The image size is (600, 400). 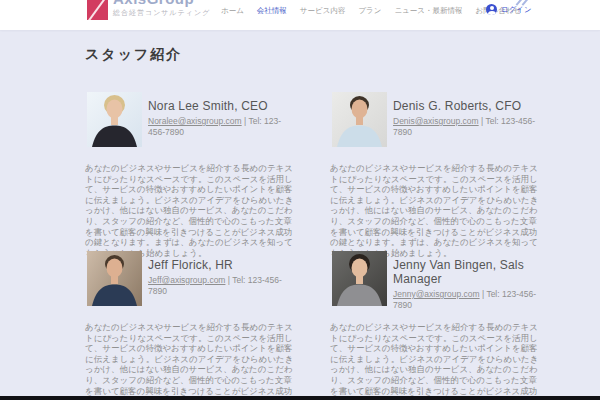 What do you see at coordinates (134, 55) in the screenshot?
I see `page-title: スタッフ紹介` at bounding box center [134, 55].